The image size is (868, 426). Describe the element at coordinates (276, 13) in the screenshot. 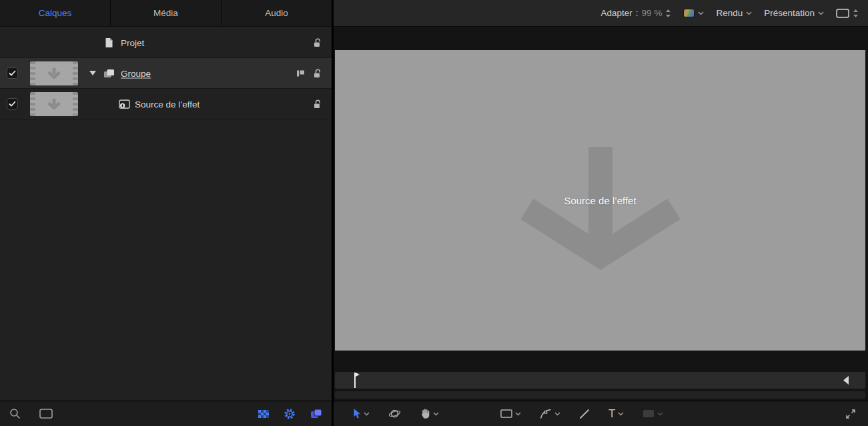

I see `tab-audio-label: Audio` at that location.